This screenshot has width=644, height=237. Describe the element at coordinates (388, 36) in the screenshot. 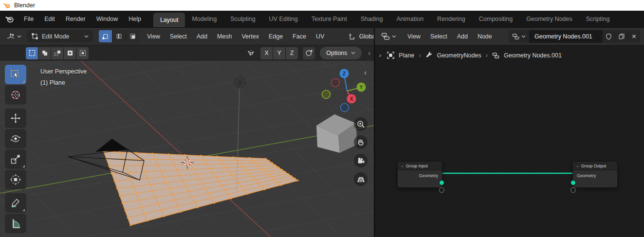

I see `editor-type-node-button` at that location.